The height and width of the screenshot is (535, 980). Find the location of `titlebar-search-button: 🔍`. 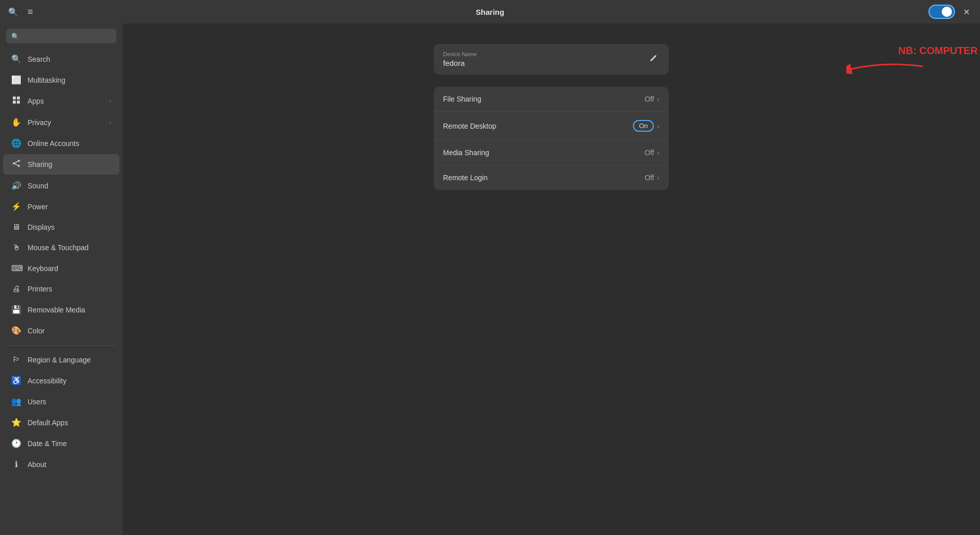

titlebar-search-button: 🔍 is located at coordinates (13, 12).